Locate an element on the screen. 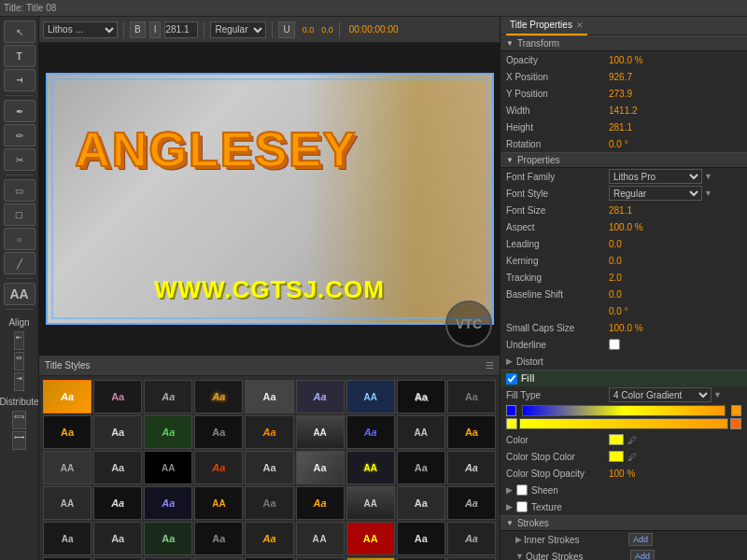 The height and width of the screenshot is (560, 747). opacity-value: 100.0 % is located at coordinates (626, 60).